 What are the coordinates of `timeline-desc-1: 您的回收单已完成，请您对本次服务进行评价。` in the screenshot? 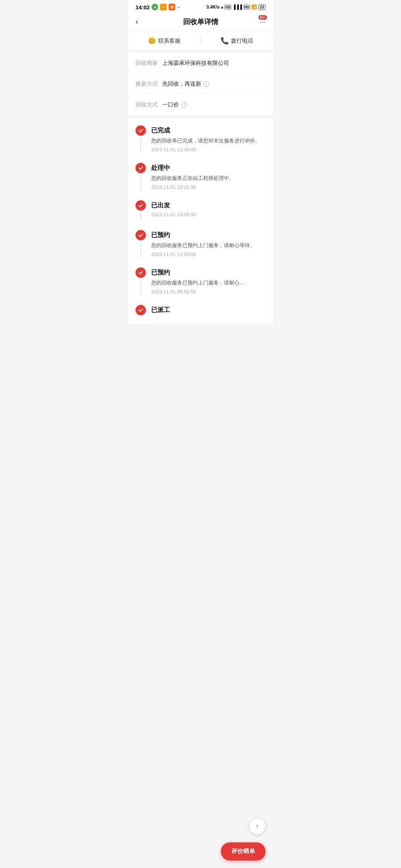 It's located at (208, 141).